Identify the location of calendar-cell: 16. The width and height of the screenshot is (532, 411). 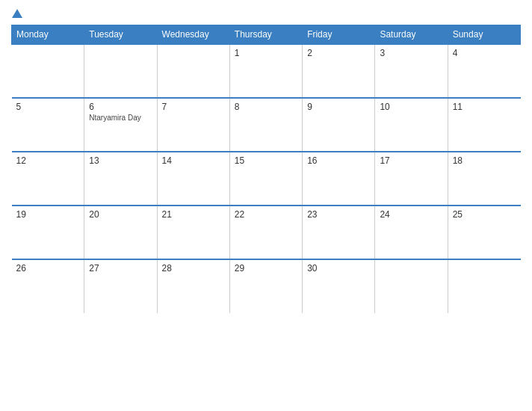
(339, 179).